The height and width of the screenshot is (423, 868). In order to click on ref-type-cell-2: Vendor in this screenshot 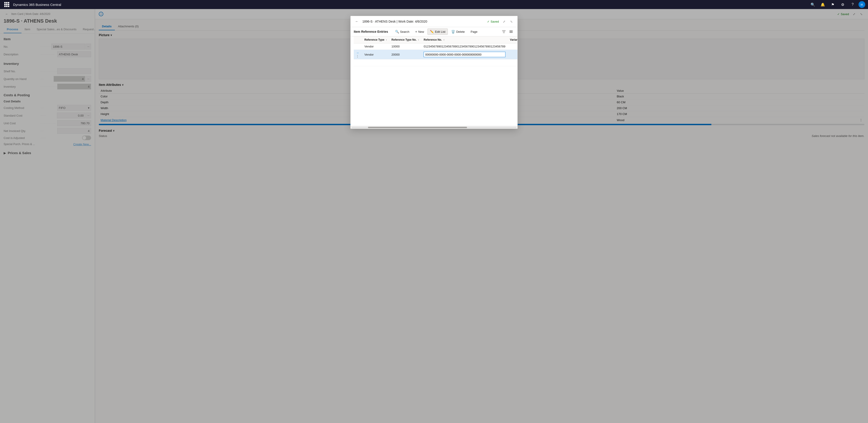, I will do `click(376, 55)`.